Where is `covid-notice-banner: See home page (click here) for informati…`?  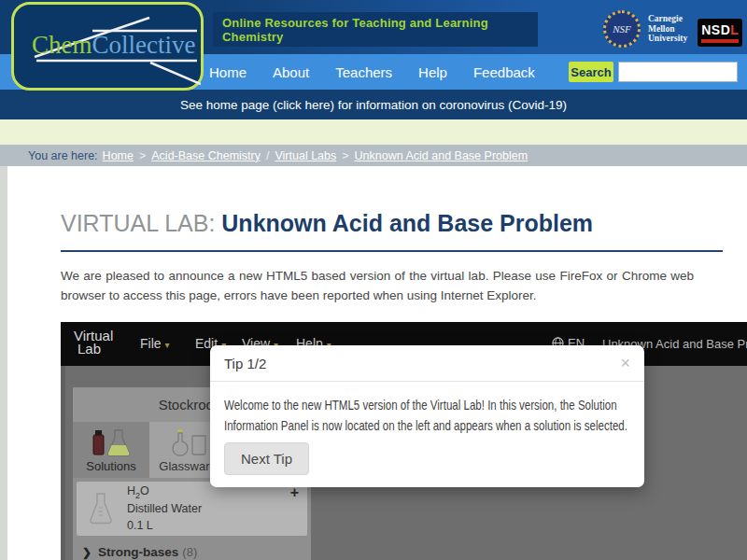 covid-notice-banner: See home page (click here) for informati… is located at coordinates (374, 105).